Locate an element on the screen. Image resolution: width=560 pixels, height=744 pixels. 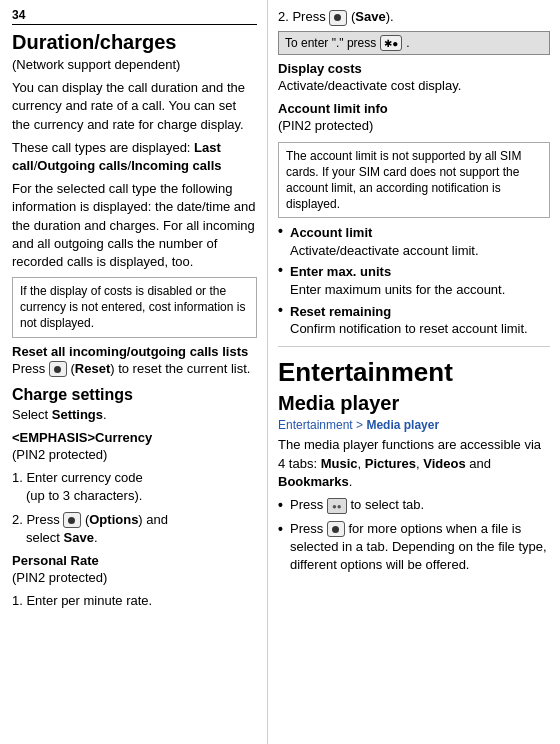
pin2-1: (PIN2 protected) is located at coordinates (134, 455).